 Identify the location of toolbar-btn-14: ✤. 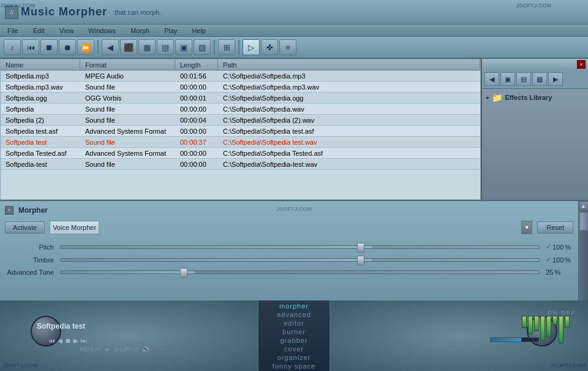
(270, 47).